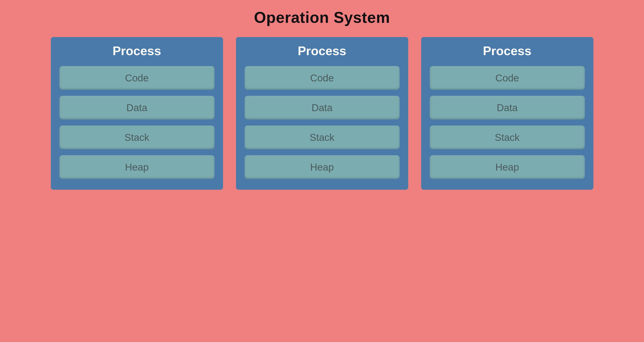 The width and height of the screenshot is (644, 342). Describe the element at coordinates (137, 51) in the screenshot. I see `process-title-1: Process` at that location.